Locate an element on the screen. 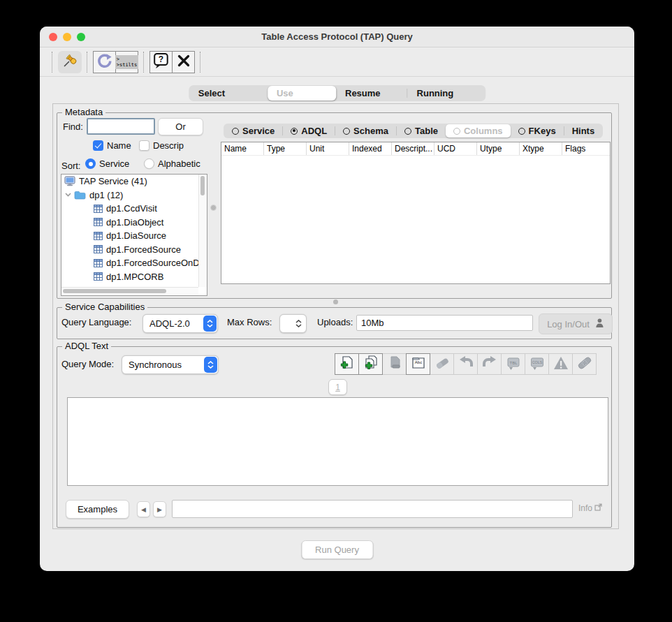 The width and height of the screenshot is (672, 622). tree-item-service: TAP Service (41) is located at coordinates (134, 182).